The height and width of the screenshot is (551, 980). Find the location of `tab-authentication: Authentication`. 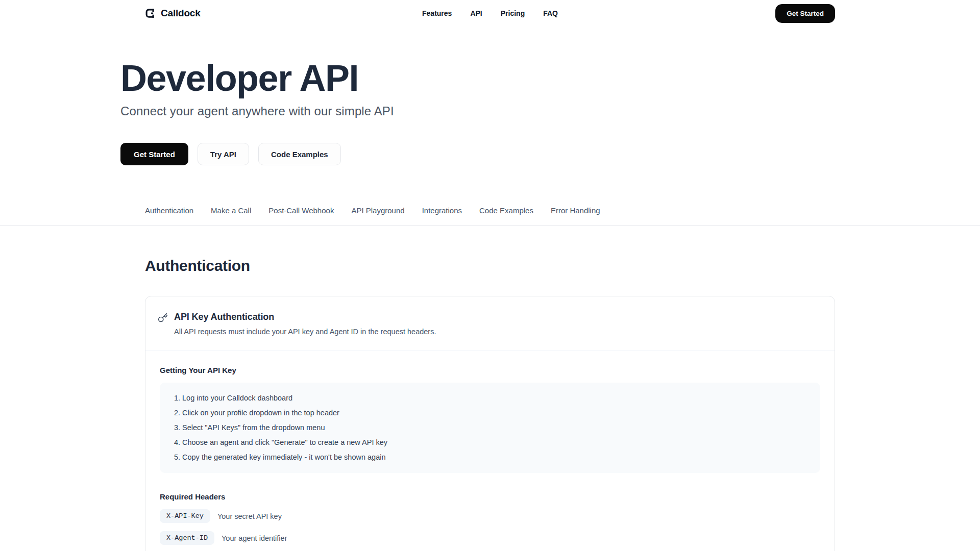

tab-authentication: Authentication is located at coordinates (169, 210).